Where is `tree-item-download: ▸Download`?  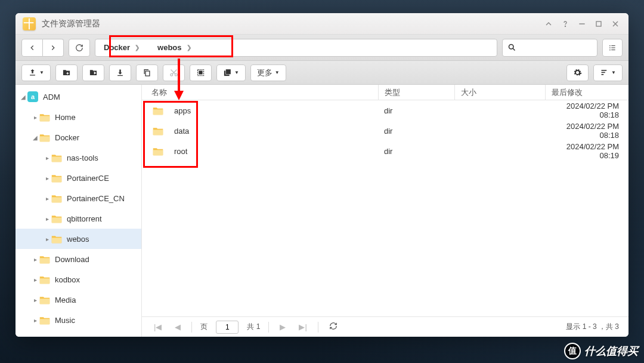 tree-item-download: ▸Download is located at coordinates (79, 259).